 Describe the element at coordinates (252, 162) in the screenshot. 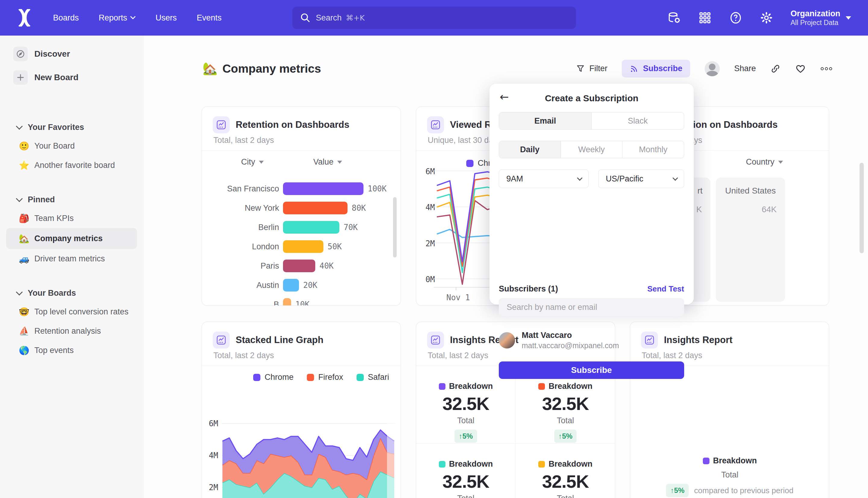

I see `column-header-city: City` at that location.